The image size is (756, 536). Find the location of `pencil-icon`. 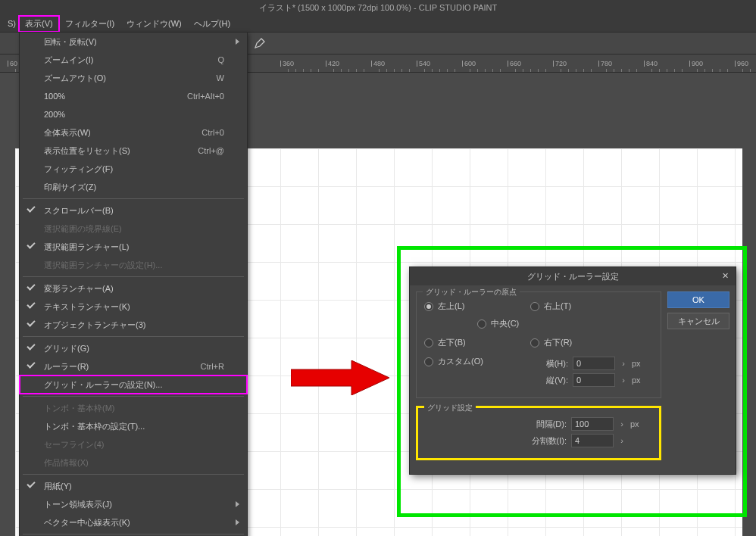

pencil-icon is located at coordinates (260, 43).